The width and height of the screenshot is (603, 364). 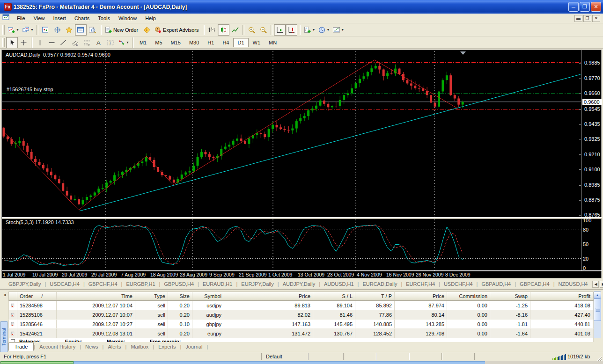 I want to click on menu-view: View, so click(x=39, y=18).